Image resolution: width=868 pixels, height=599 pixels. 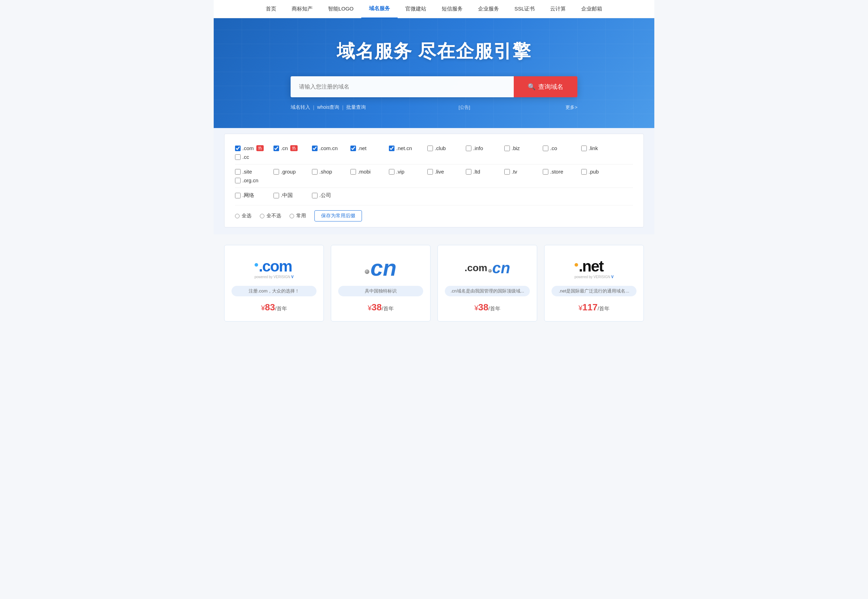 What do you see at coordinates (338, 216) in the screenshot?
I see `save-suffix-button: 保存为常用后缀` at bounding box center [338, 216].